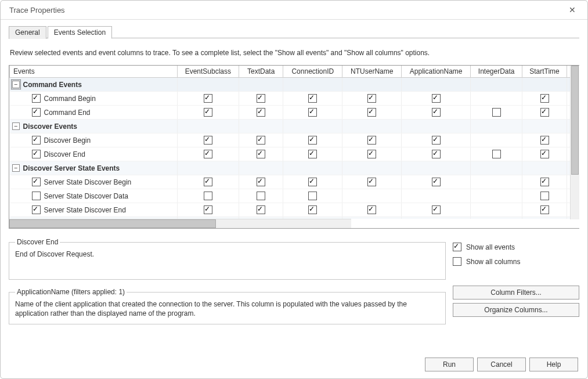 Image resolution: width=588 pixels, height=379 pixels. I want to click on help-button: Help, so click(554, 364).